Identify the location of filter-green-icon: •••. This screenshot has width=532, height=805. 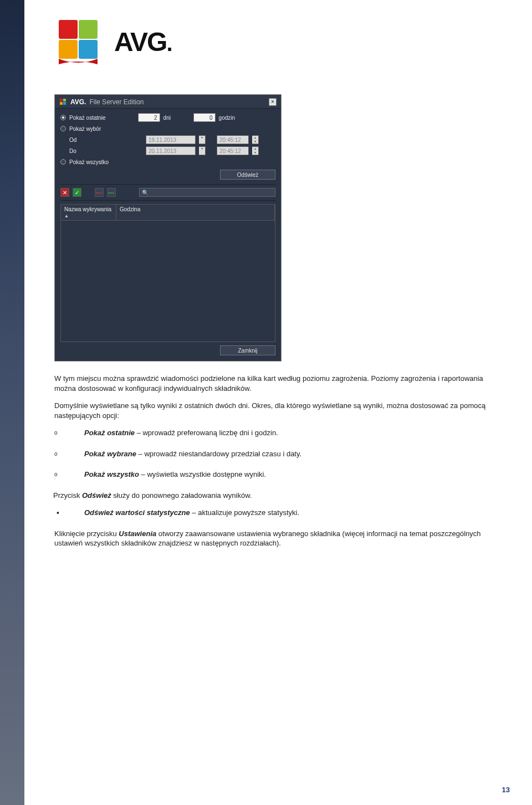
(111, 192).